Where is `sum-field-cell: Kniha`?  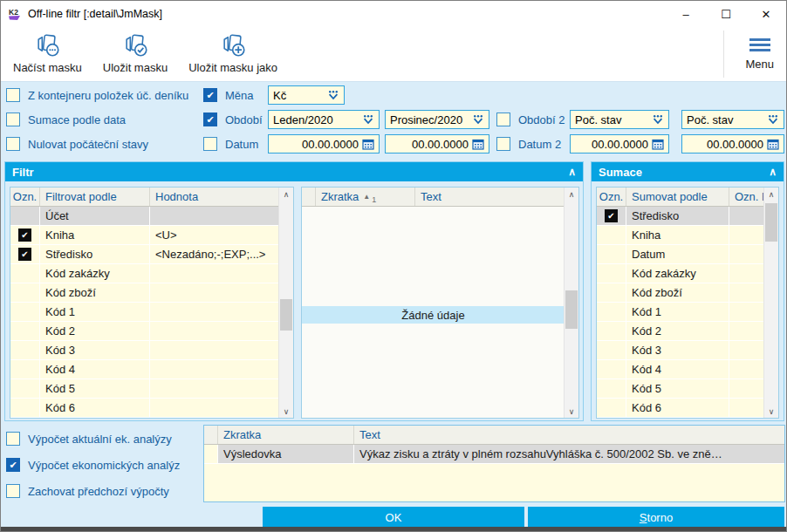 sum-field-cell: Kniha is located at coordinates (678, 235).